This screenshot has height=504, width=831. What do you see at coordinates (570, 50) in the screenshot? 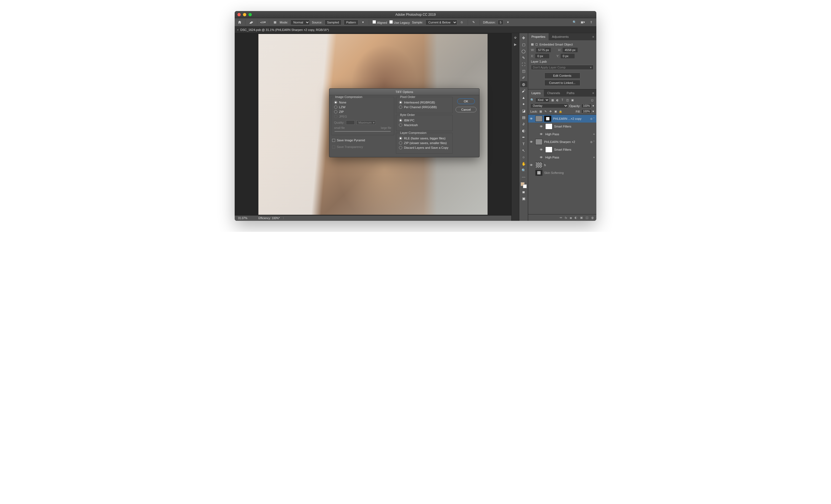
I see `height-value: 4558 px` at bounding box center [570, 50].